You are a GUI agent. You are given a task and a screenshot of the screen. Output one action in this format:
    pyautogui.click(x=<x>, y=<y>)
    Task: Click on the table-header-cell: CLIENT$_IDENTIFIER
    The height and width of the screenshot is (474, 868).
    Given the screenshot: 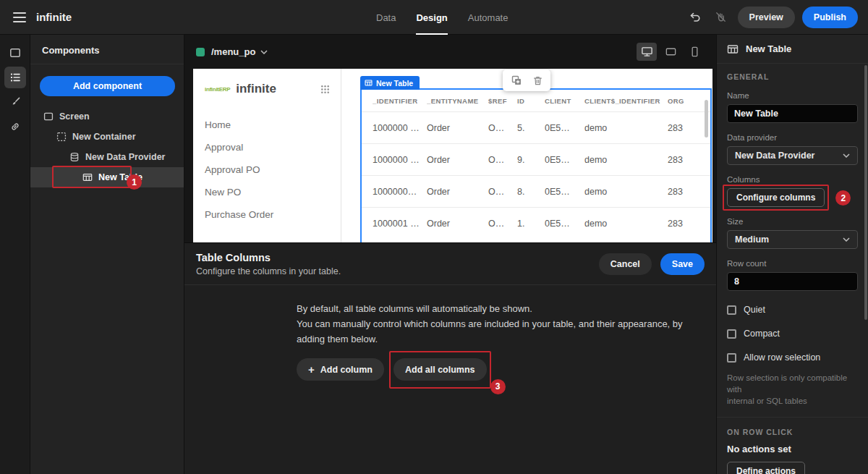 What is the action you would take?
    pyautogui.click(x=626, y=101)
    